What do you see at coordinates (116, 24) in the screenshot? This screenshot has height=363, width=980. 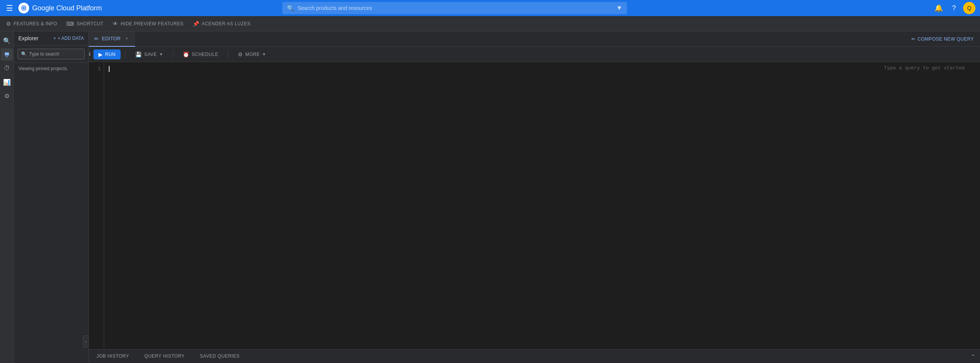 I see `hide-preview-icon: 👁` at bounding box center [116, 24].